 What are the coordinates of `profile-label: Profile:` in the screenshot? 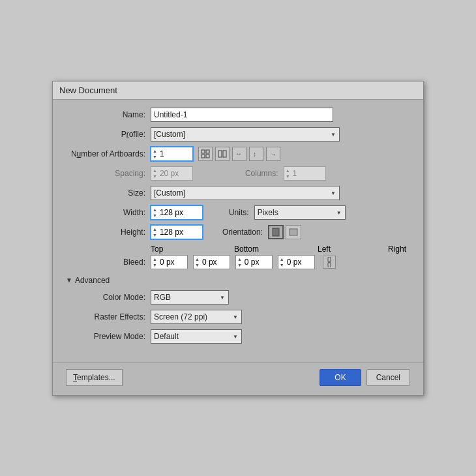 It's located at (108, 134).